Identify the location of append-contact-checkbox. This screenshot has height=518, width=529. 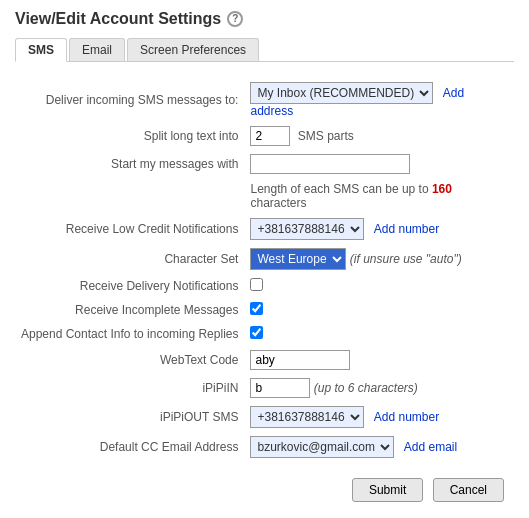
(256, 332).